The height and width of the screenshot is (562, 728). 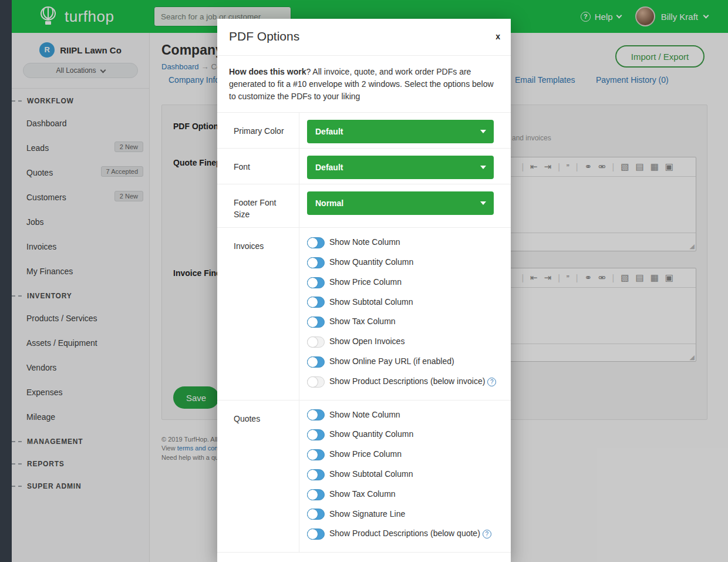 I want to click on toggle-show-product-descriptions-below-quote, so click(x=316, y=534).